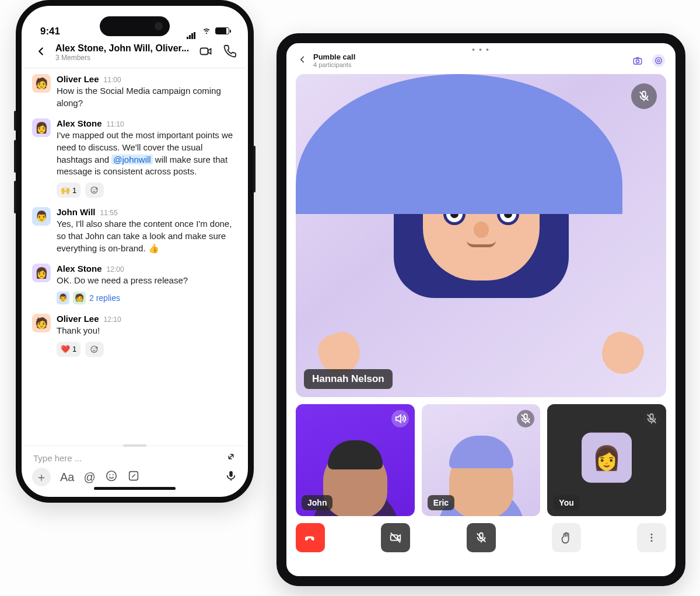  I want to click on message-text: Thank you!, so click(147, 331).